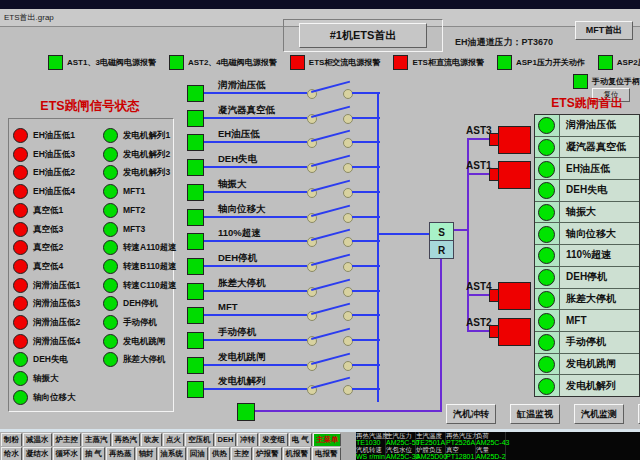  I want to click on trip-logic-row: 轴振大, so click(282, 192).